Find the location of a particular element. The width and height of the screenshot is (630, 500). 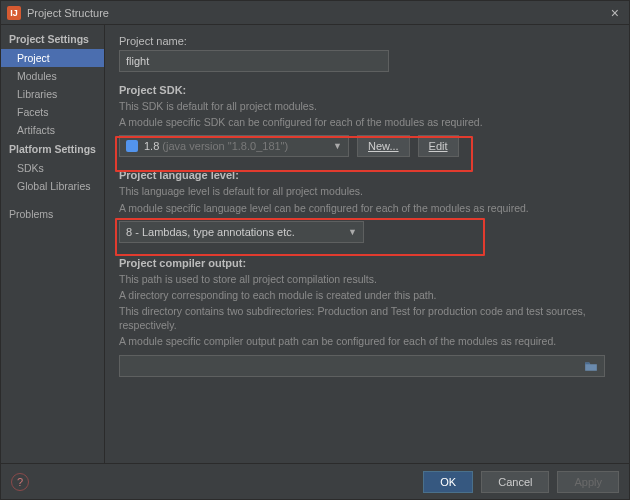

sidebar-item-global-libraries: Global Libraries is located at coordinates (52, 186).